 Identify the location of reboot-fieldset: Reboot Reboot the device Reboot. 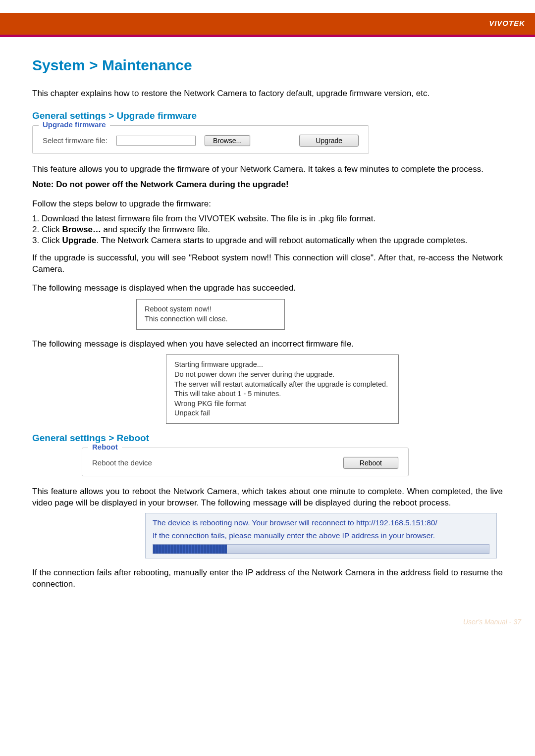
(245, 462).